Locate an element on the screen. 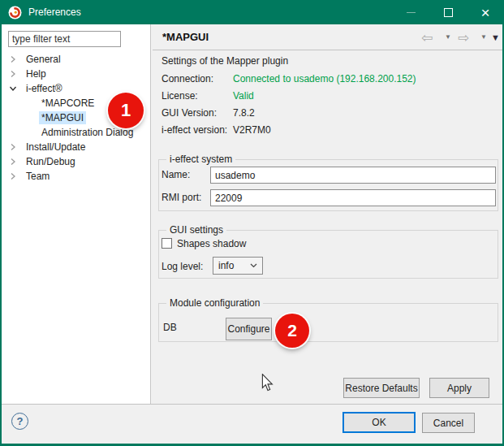  name-label: Name: is located at coordinates (175, 175).